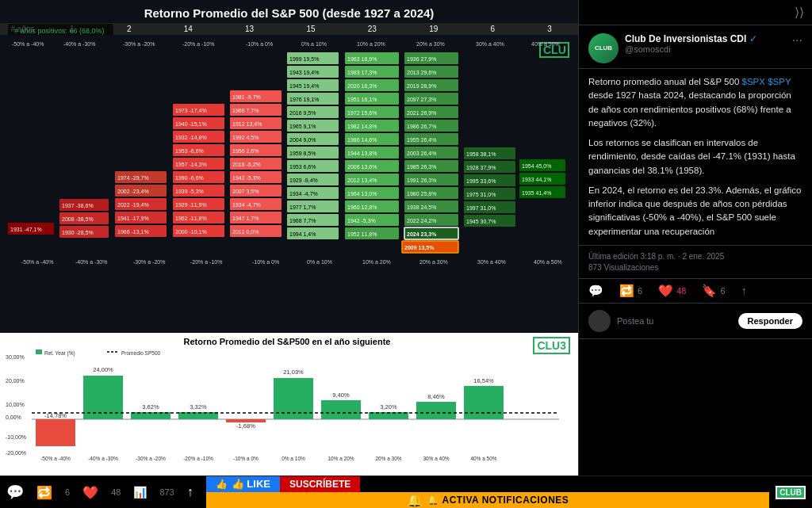 The image size is (812, 508). Describe the element at coordinates (422, 235) in the screenshot. I see `svg-text: 2024 23,3%` at that location.